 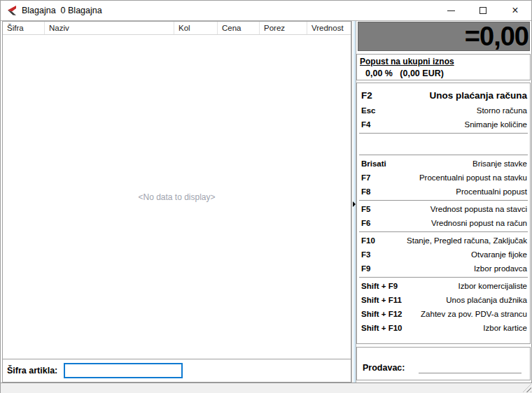 I want to click on shortcut-key: F8, so click(x=365, y=192).